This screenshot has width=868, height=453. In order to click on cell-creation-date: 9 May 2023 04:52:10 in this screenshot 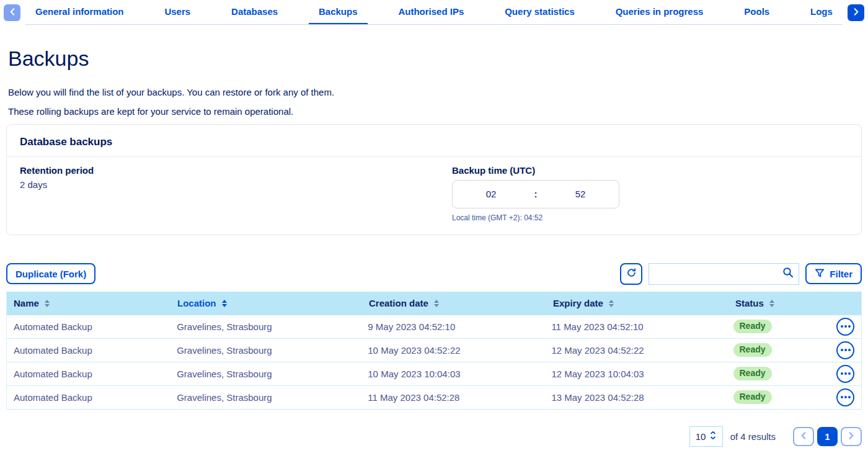, I will do `click(459, 326)`.